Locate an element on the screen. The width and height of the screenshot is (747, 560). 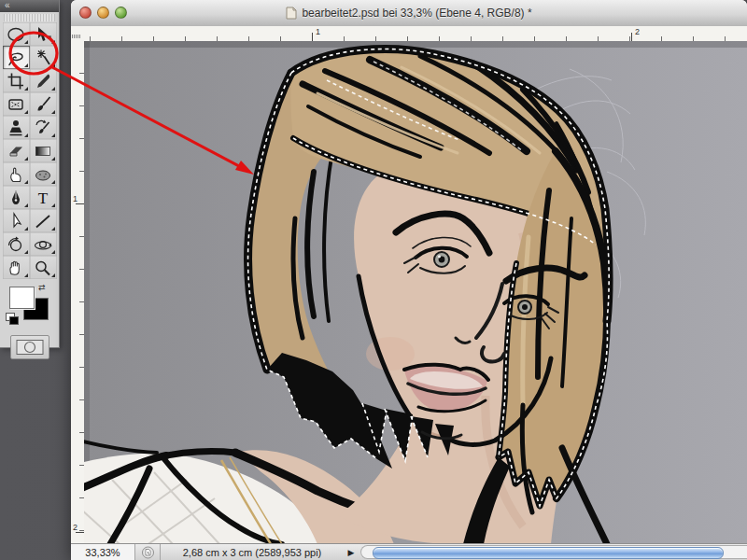
scrollbar-thumb is located at coordinates (548, 553).